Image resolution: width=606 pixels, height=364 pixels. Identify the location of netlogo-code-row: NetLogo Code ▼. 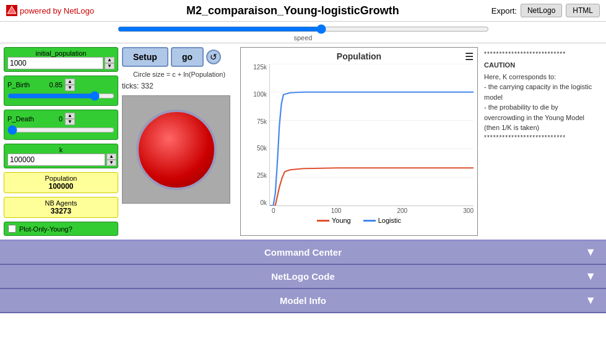
(303, 277).